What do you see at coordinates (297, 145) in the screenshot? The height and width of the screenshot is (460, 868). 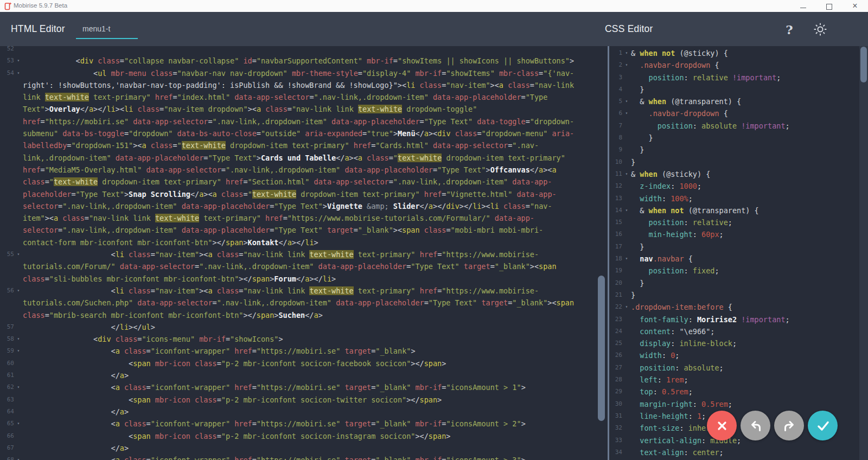 I see `code-row: labelledby="dropdown-151"><a class="text…` at bounding box center [297, 145].